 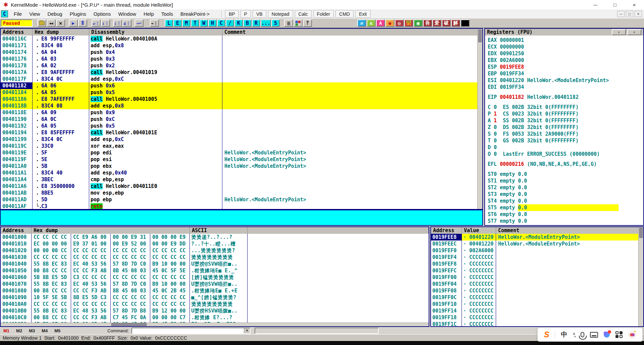 I want to click on disasm-row: 0040119E.5Fpop ediHelloWor.<ModuleEntryP…, so click(x=241, y=153).